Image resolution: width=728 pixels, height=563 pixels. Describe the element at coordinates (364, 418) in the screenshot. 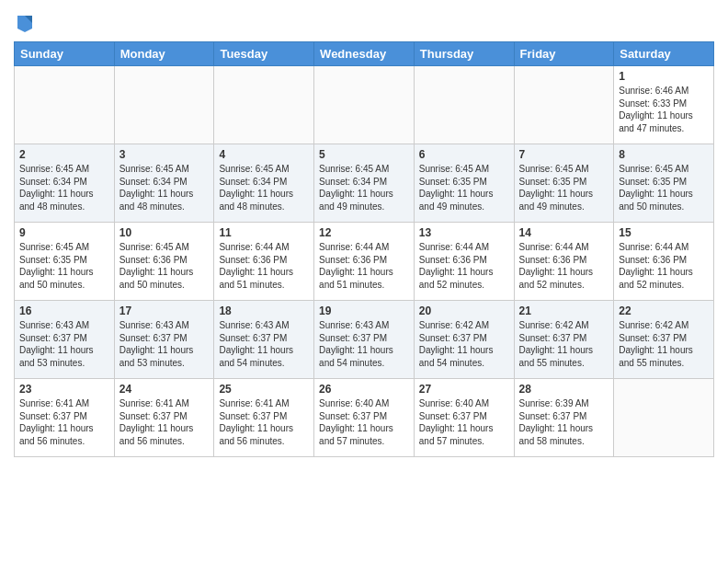

I see `calendar-week-5: 23Sunrise: 6:41 AM Sunset: 6:37 PM Dayli…` at that location.